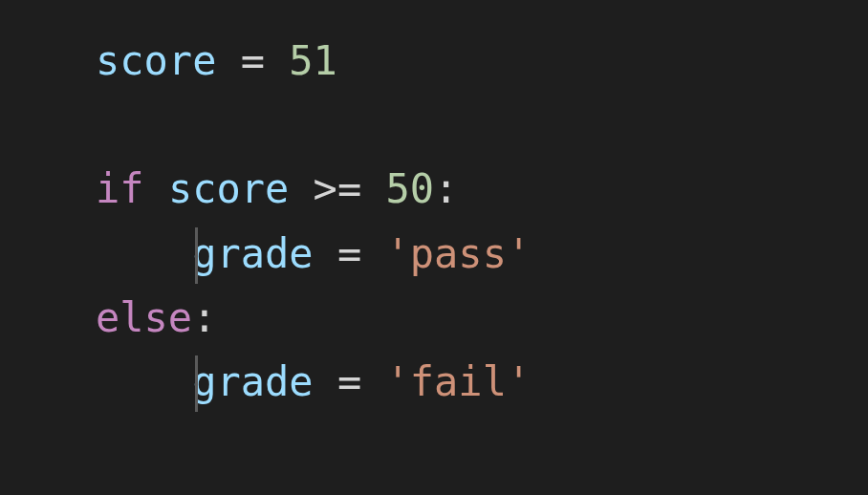 This screenshot has height=495, width=868. I want to click on string-token: 'fail', so click(458, 382).